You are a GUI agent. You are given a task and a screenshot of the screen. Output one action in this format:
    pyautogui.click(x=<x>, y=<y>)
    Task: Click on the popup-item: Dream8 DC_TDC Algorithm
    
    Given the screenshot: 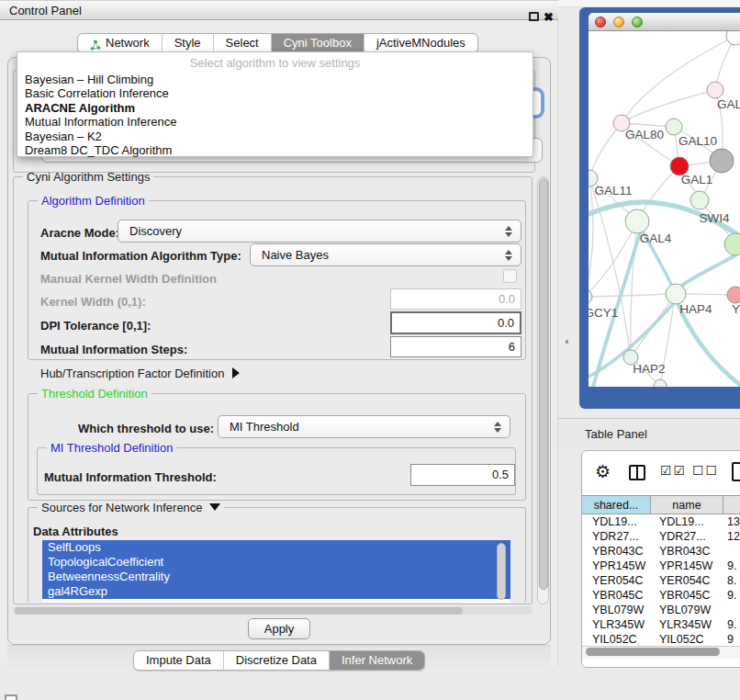 What is the action you would take?
    pyautogui.click(x=275, y=151)
    